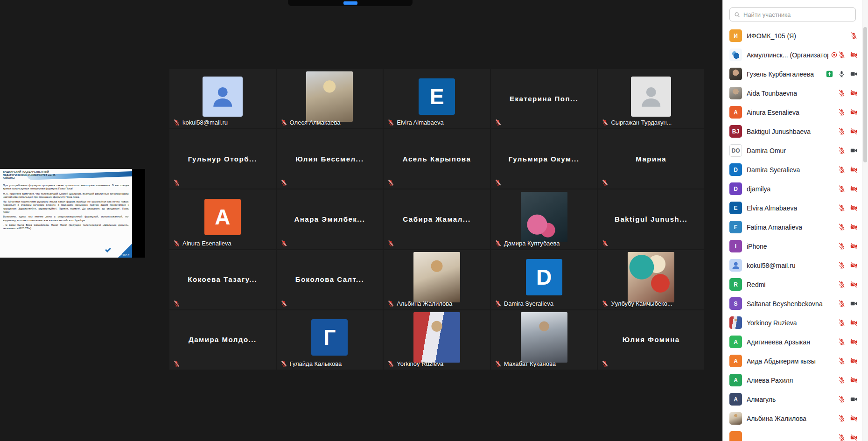 The height and width of the screenshot is (441, 868). I want to click on video-tile: Юлия Фомина, so click(651, 340).